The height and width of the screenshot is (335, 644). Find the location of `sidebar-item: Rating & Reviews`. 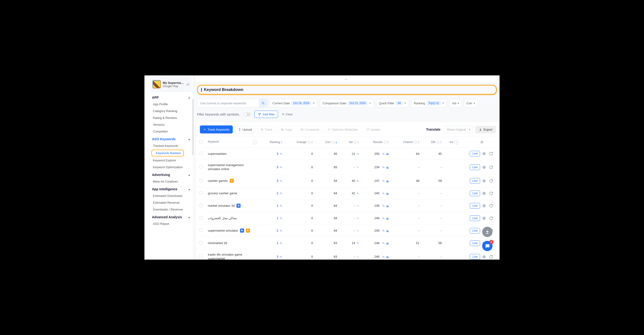

sidebar-item: Rating & Reviews is located at coordinates (171, 118).